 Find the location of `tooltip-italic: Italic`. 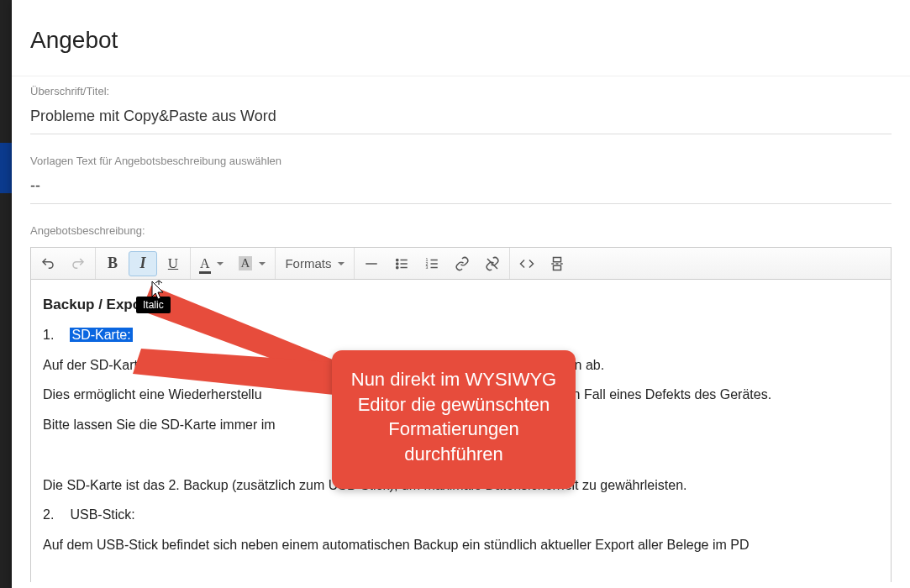

tooltip-italic: Italic is located at coordinates (153, 305).